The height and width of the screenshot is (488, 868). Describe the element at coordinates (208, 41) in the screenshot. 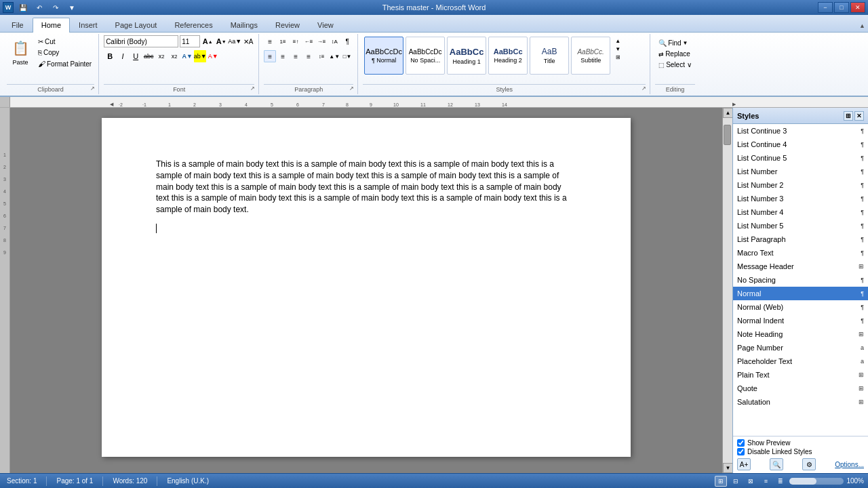

I see `font-grow-btn: A▲` at that location.